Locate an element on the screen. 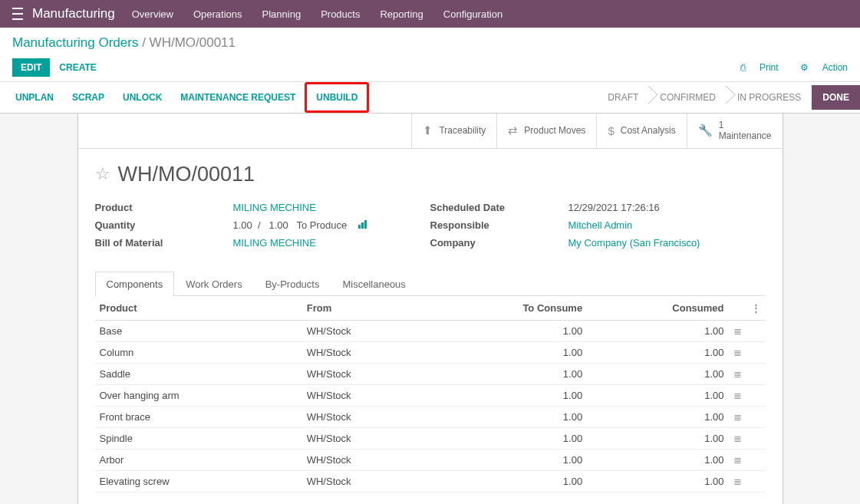 Image resolution: width=860 pixels, height=504 pixels. edit-button: EDIT is located at coordinates (31, 68).